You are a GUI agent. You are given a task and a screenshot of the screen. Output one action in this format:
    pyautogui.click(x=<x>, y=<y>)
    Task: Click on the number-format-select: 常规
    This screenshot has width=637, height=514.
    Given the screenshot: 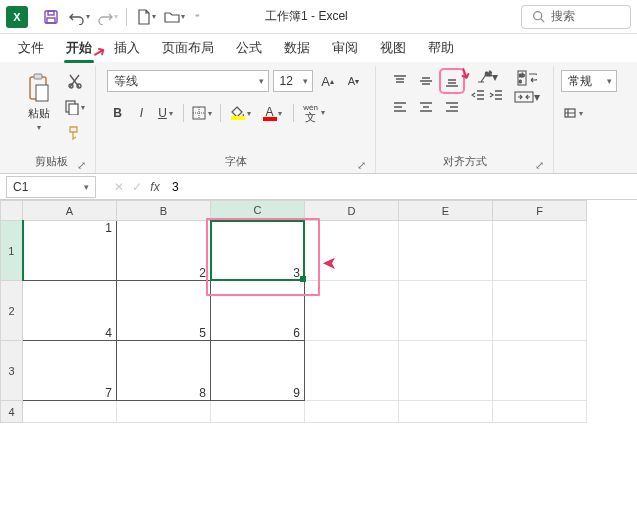 What is the action you would take?
    pyautogui.click(x=589, y=81)
    